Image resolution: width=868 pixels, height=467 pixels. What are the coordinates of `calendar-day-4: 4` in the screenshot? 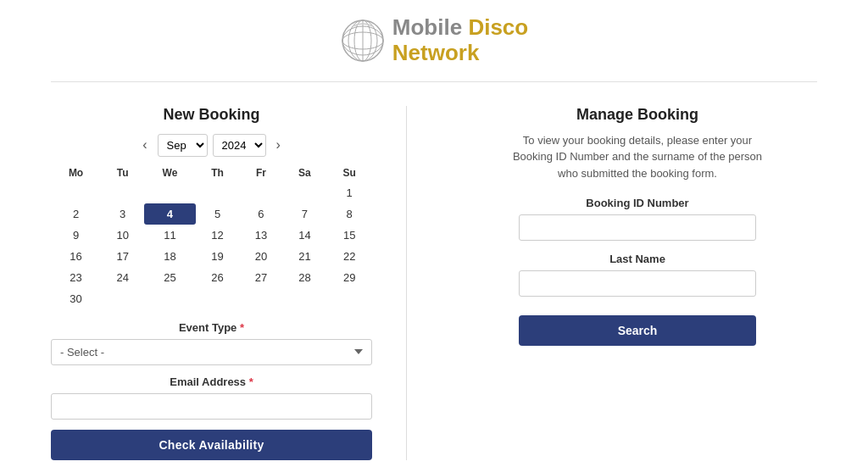 It's located at (170, 214).